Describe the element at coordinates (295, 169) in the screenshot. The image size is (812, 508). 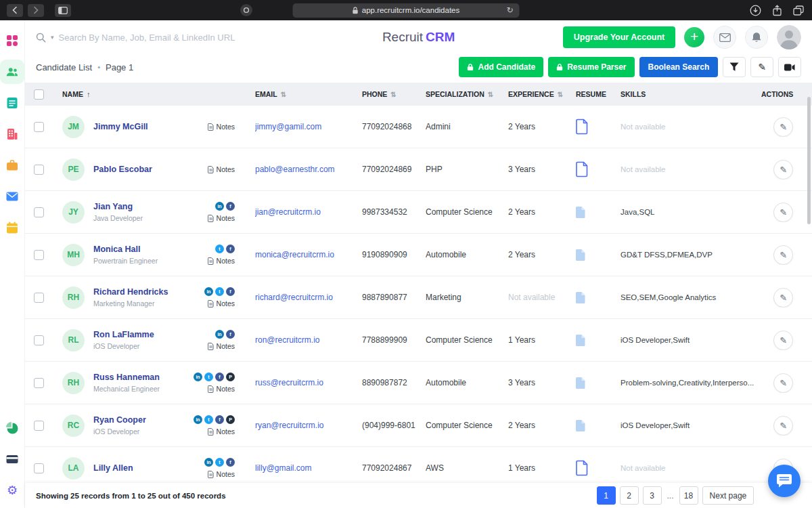
I see `candidate-email-link: pablo@earnesthr.com` at that location.